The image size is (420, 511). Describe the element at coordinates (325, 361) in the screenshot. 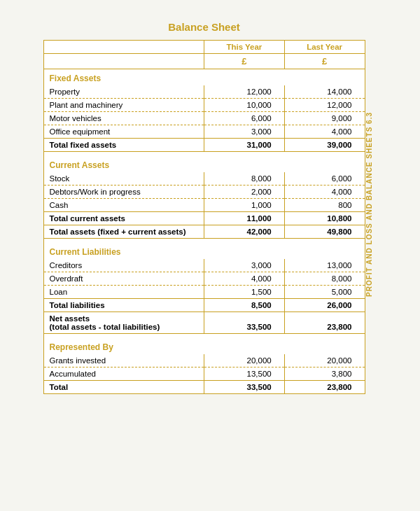

I see `row-last-year: 20,000` at that location.